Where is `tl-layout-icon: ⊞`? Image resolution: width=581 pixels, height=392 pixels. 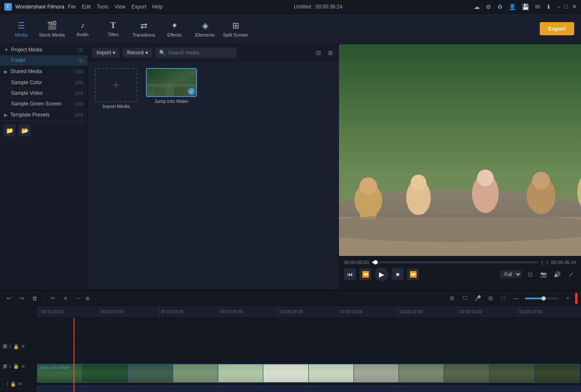
tl-layout-icon: ⊞ is located at coordinates (490, 298).